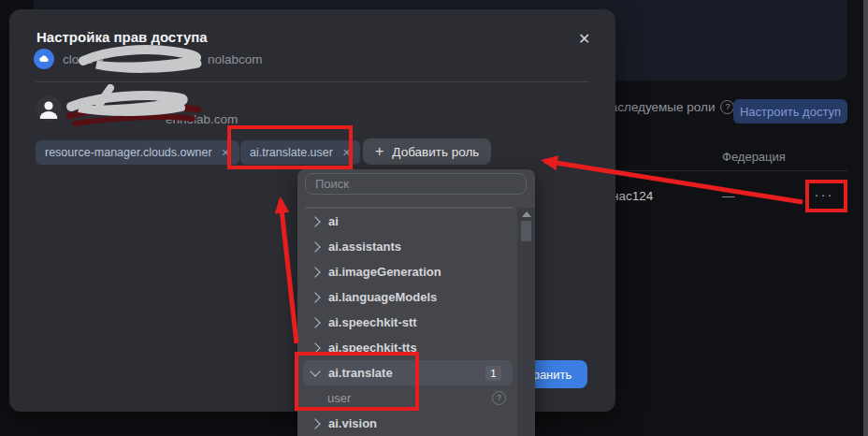 This screenshot has width=868, height=436. What do you see at coordinates (380, 152) in the screenshot?
I see `plus-icon: +` at bounding box center [380, 152].